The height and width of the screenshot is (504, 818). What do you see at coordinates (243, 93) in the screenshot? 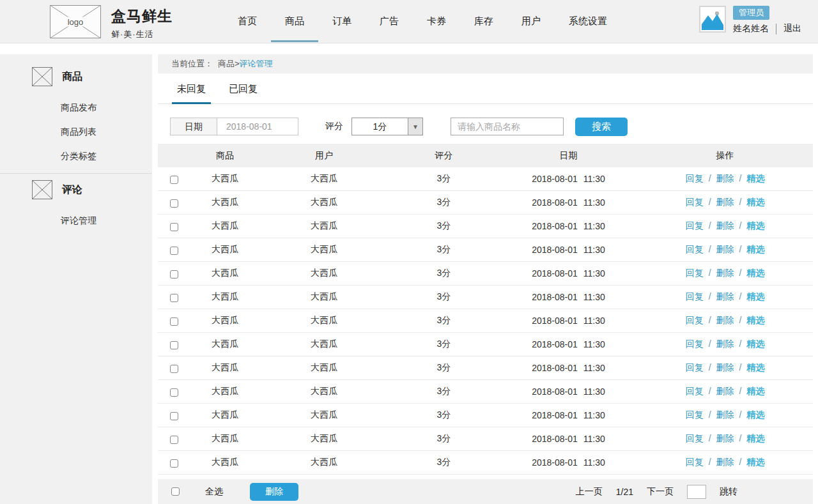
I see `tab-replied: 已回复` at bounding box center [243, 93].